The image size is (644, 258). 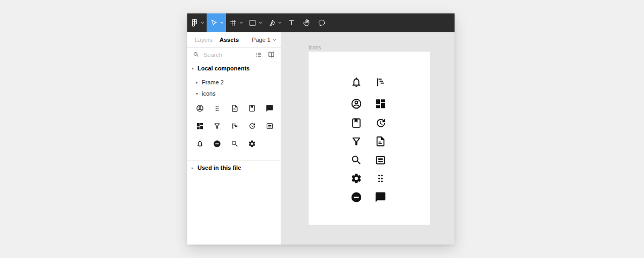 I want to click on hand-icon, so click(x=307, y=23).